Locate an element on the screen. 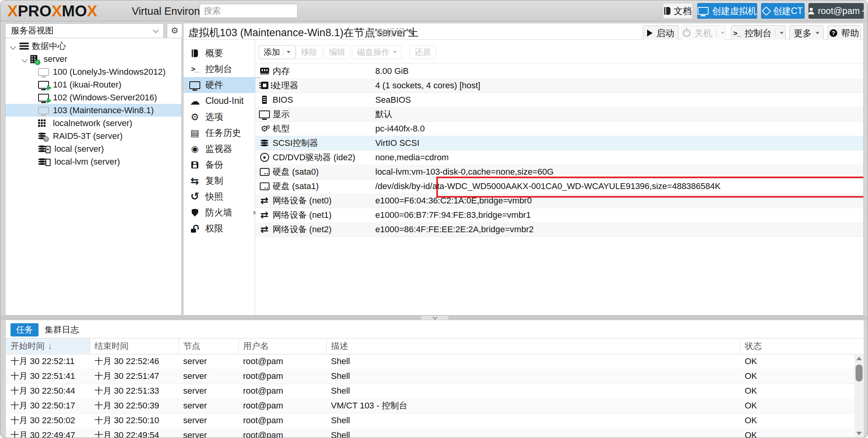  task-row: 十月 30 22:50:44 十月 30 22:51:33 server roo… is located at coordinates (430, 391).